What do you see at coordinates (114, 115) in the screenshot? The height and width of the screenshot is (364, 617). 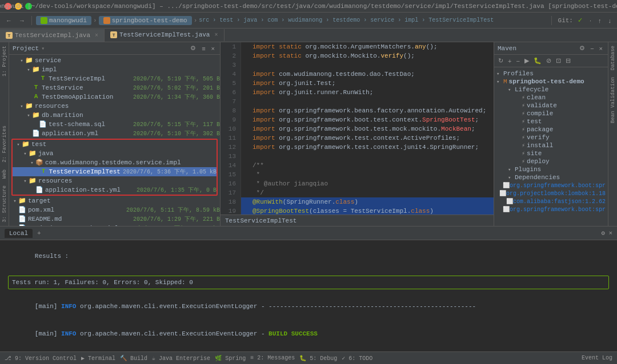 I see `tree-item-dbmarition: ▾ 📁 db.marition` at bounding box center [114, 115].